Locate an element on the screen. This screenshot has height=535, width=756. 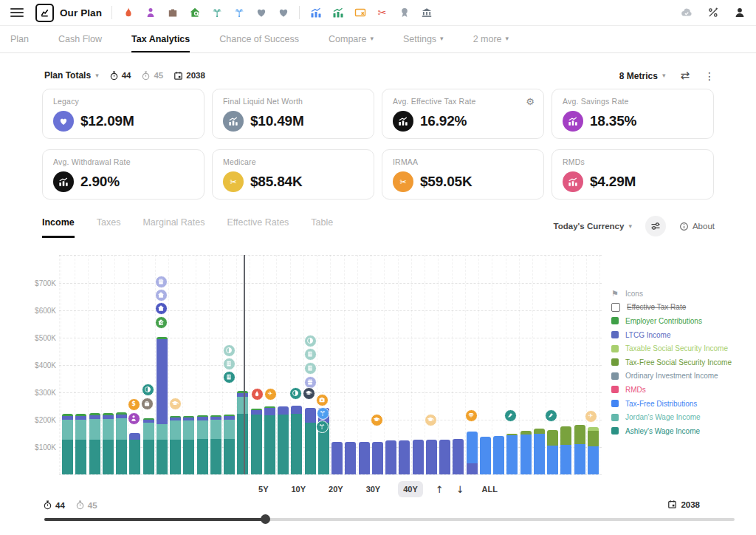
swap-arrows-icon: ⇄ is located at coordinates (685, 75).